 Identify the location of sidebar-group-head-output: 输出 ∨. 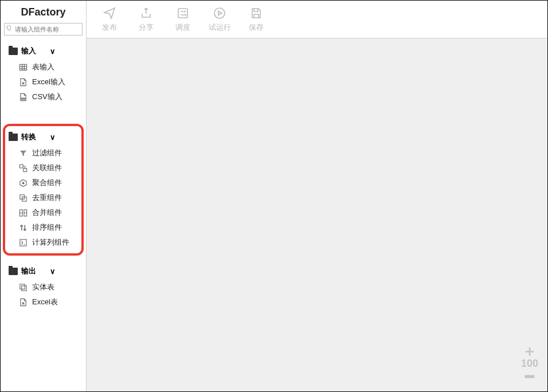
(44, 271).